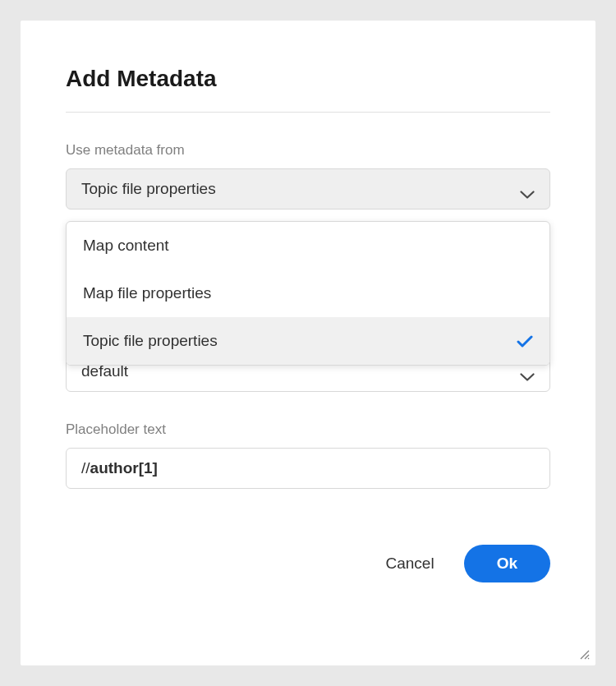  I want to click on button-row: Cancel Ok, so click(308, 564).